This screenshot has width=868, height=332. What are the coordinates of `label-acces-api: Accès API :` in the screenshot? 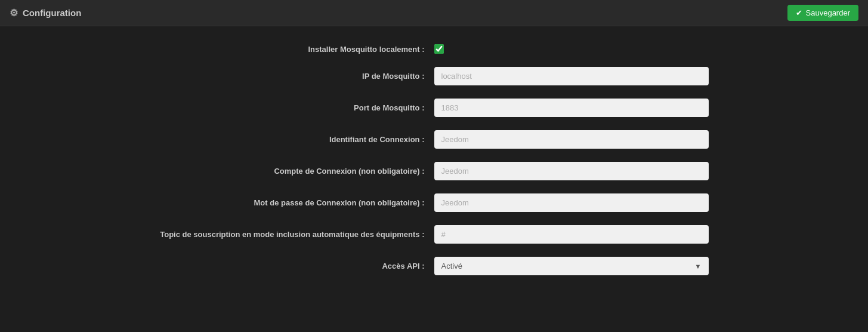 It's located at (297, 266).